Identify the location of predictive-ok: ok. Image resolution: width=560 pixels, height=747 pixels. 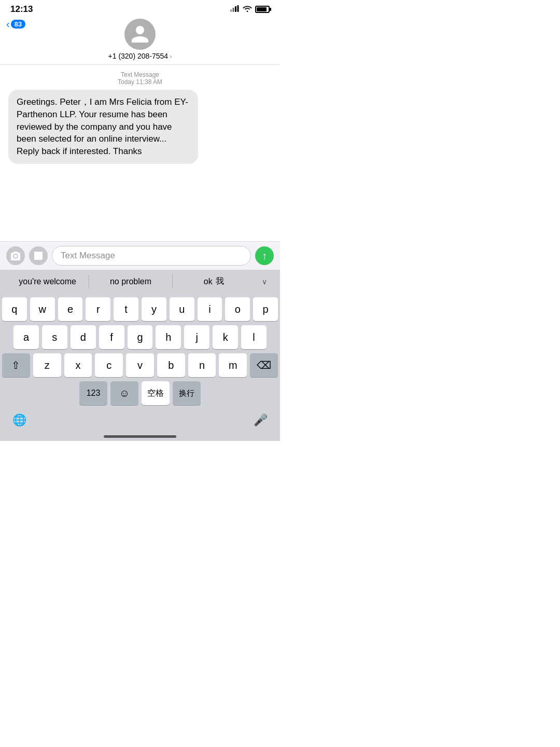
(208, 282).